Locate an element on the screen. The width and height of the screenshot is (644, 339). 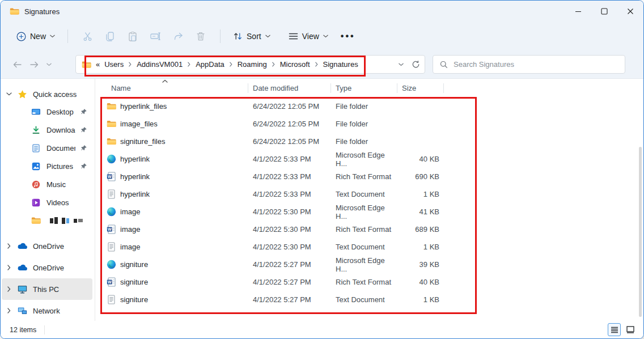
copy-button is located at coordinates (110, 36).